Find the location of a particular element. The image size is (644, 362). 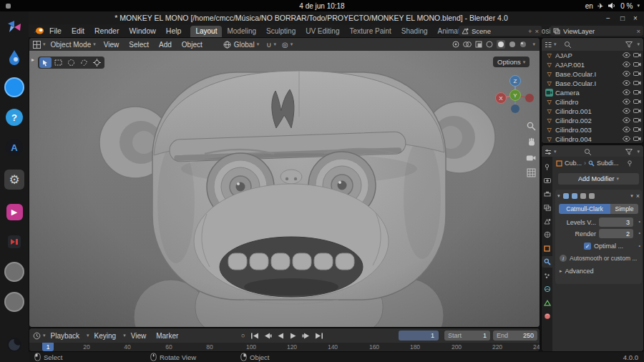

zoom-icon is located at coordinates (531, 126).